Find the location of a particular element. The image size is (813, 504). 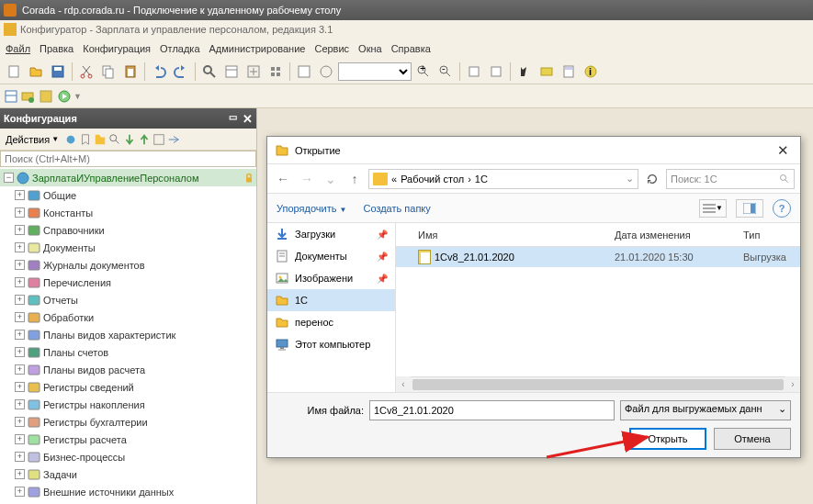

copy-button is located at coordinates (108, 72).